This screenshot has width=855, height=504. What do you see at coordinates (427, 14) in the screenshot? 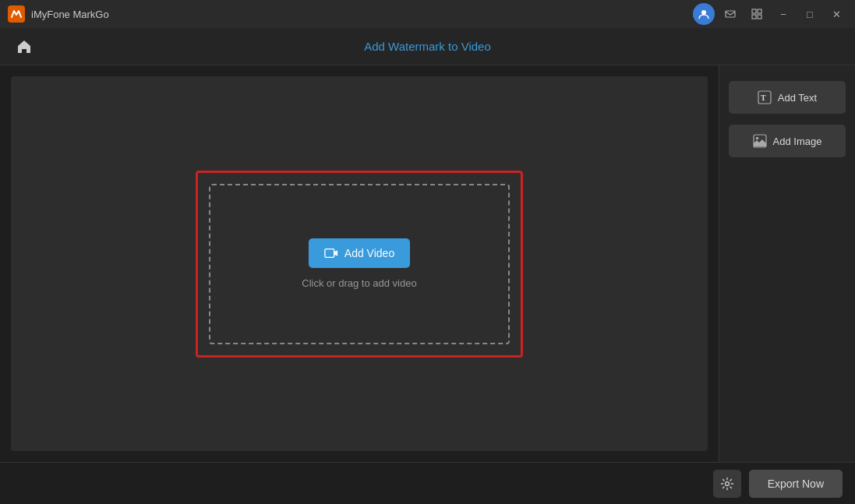
I see `title-bar: iMyFone MarkGo − □` at bounding box center [427, 14].